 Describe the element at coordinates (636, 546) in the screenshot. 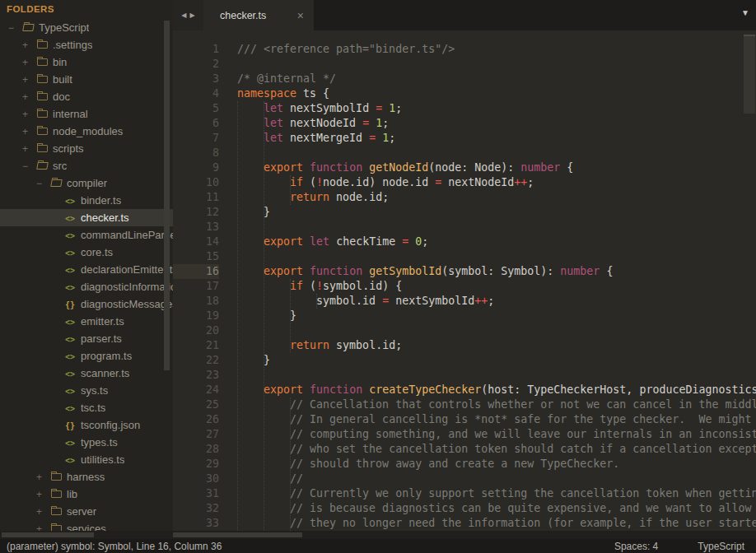

I see `indentation-status: Spaces: 4` at that location.